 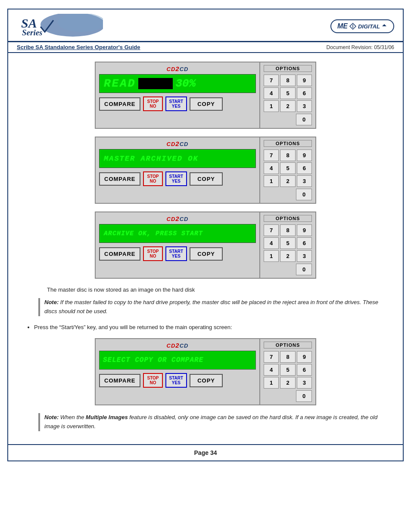 What do you see at coordinates (206, 170) in the screenshot?
I see `panel2-container: CD2CD MASTER ARCHIVED OK COMPARE STOP NO…` at bounding box center [206, 170].